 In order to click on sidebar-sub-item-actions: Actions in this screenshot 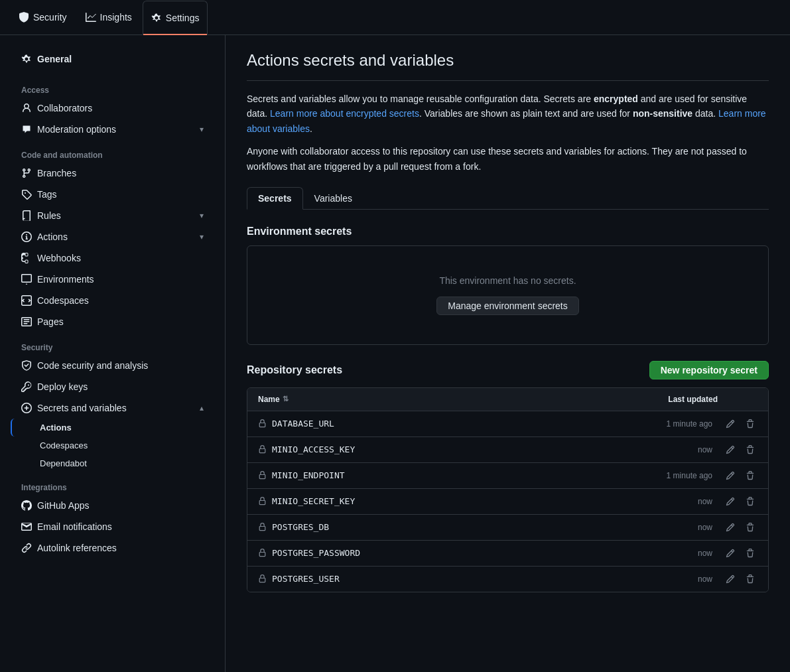, I will do `click(113, 427)`.